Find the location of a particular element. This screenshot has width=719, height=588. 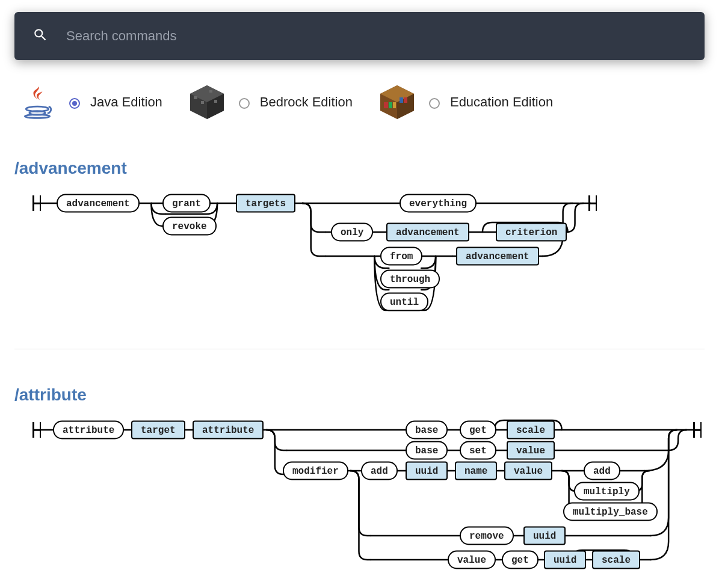

node-attribute: attribute is located at coordinates (88, 430).